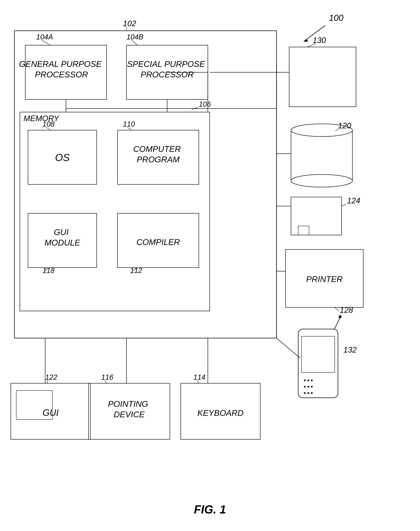 Image resolution: width=420 pixels, height=531 pixels. I want to click on label-compiler: COMPILER, so click(158, 242).